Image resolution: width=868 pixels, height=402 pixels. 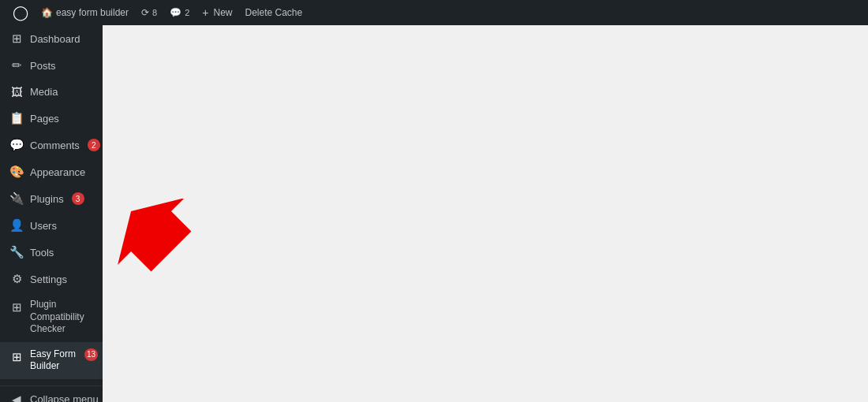 What do you see at coordinates (51, 118) in the screenshot?
I see `sidebar-item-pages: 📋 Pages` at bounding box center [51, 118].